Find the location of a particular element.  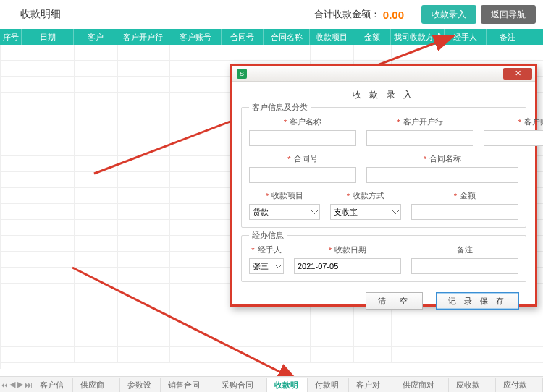

column-header: 收款项目 is located at coordinates (332, 37).